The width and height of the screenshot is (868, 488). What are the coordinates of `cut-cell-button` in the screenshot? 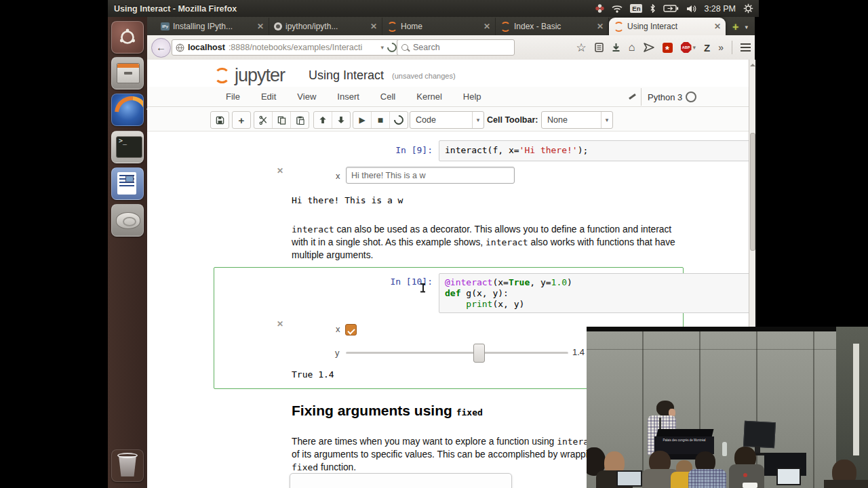 It's located at (263, 120).